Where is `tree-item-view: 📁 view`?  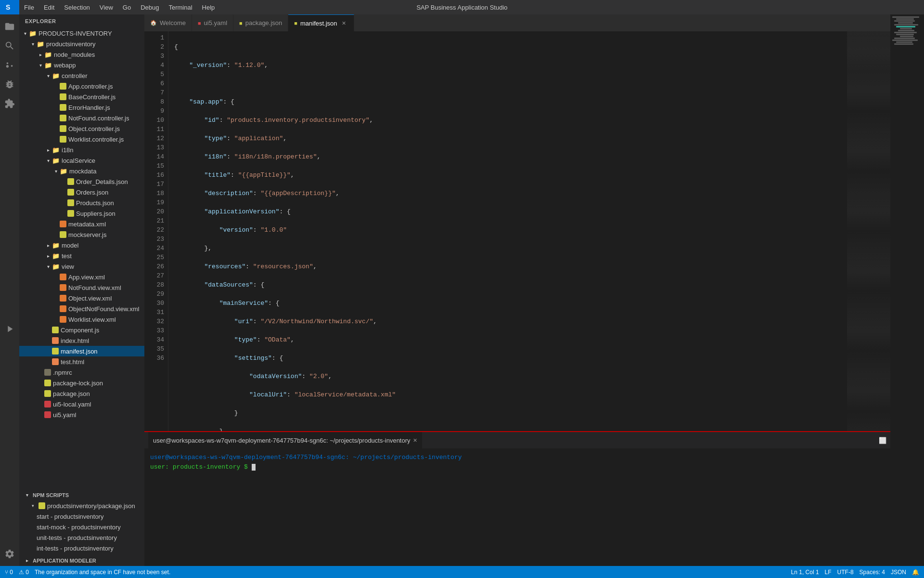
tree-item-view: 📁 view is located at coordinates (82, 266).